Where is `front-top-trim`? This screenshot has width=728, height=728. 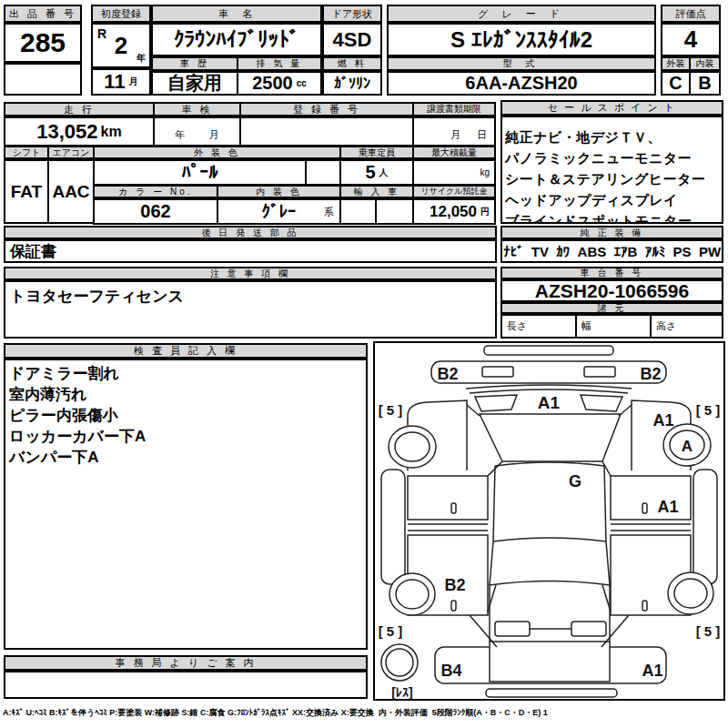
front-top-trim is located at coordinates (549, 350).